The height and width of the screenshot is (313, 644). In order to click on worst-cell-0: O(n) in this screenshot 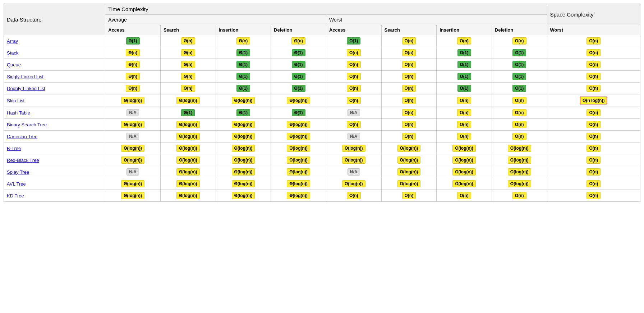, I will do `click(354, 65)`.